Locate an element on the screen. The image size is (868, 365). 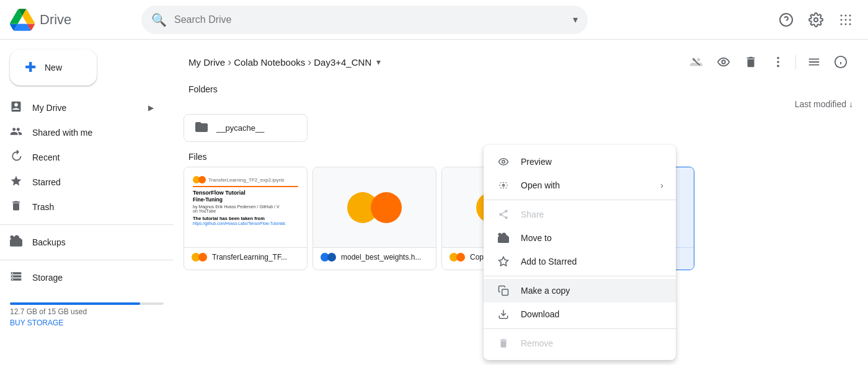
breadcrumb-colab-notebooks: Colab Notebooks is located at coordinates (269, 62).